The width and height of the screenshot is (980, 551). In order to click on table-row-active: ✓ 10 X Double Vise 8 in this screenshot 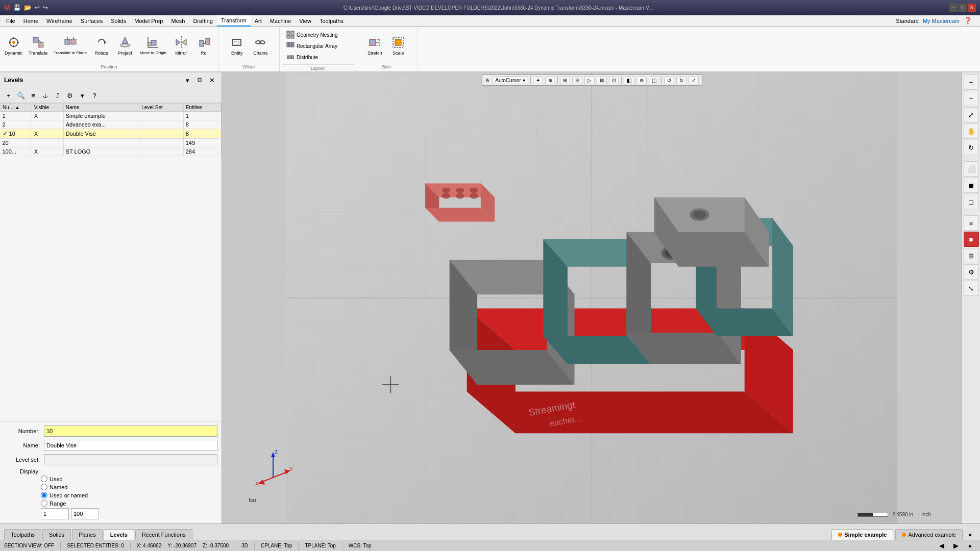, I will do `click(111, 134)`.